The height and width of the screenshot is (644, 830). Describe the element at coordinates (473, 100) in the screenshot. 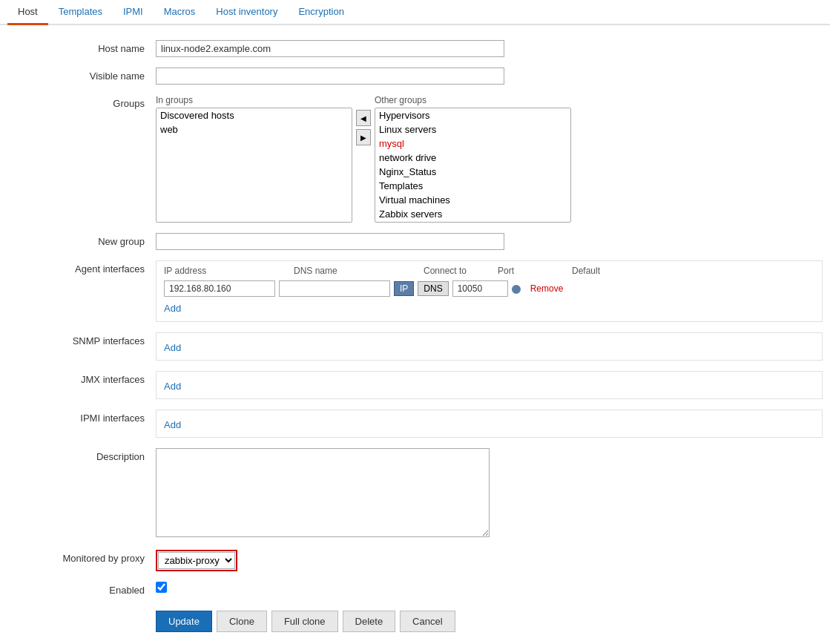

I see `other-groups-label: Other groups` at that location.